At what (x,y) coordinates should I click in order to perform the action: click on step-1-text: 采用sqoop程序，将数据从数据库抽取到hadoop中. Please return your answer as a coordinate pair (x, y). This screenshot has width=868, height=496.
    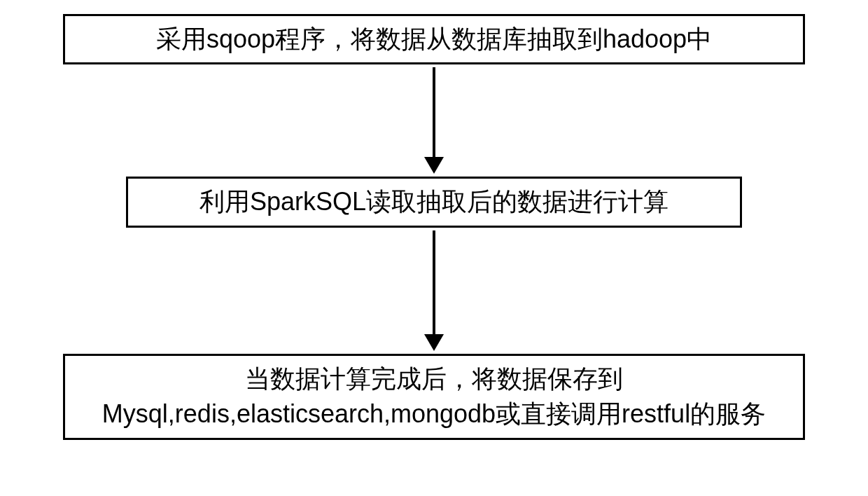
    Looking at the image, I should click on (434, 39).